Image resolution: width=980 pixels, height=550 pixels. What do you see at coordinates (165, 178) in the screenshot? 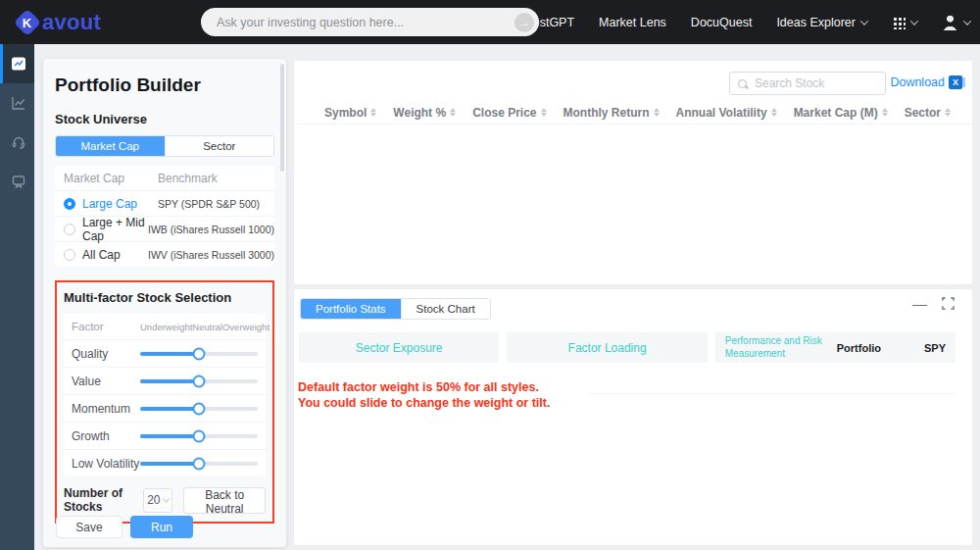
I see `universe-table-header: Market Cap Benchmark` at bounding box center [165, 178].